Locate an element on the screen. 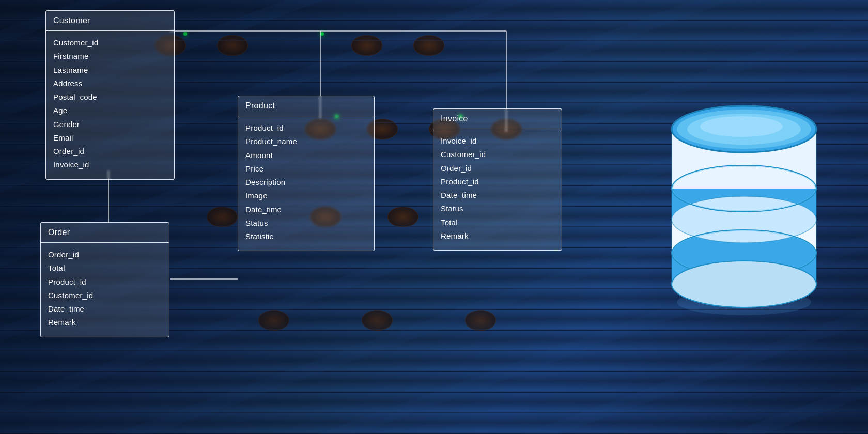 The image size is (868, 434). order-field-1: Order_id is located at coordinates (105, 255).